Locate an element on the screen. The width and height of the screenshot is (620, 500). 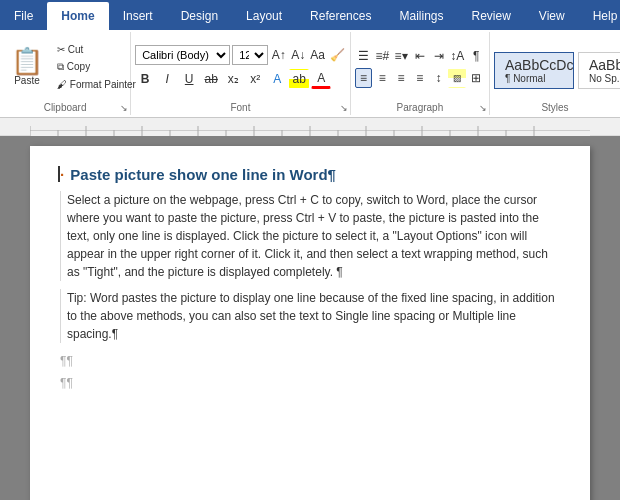
italic-button: I is located at coordinates (167, 79).